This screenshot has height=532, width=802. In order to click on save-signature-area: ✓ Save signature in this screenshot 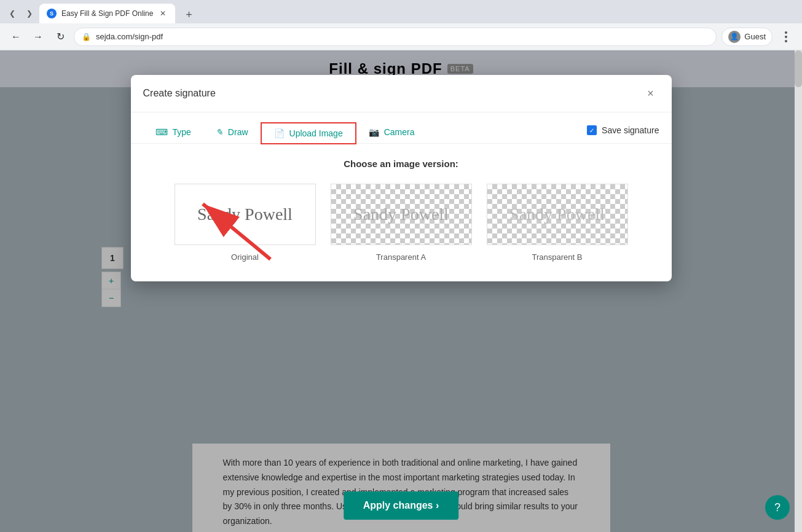, I will do `click(623, 133)`.